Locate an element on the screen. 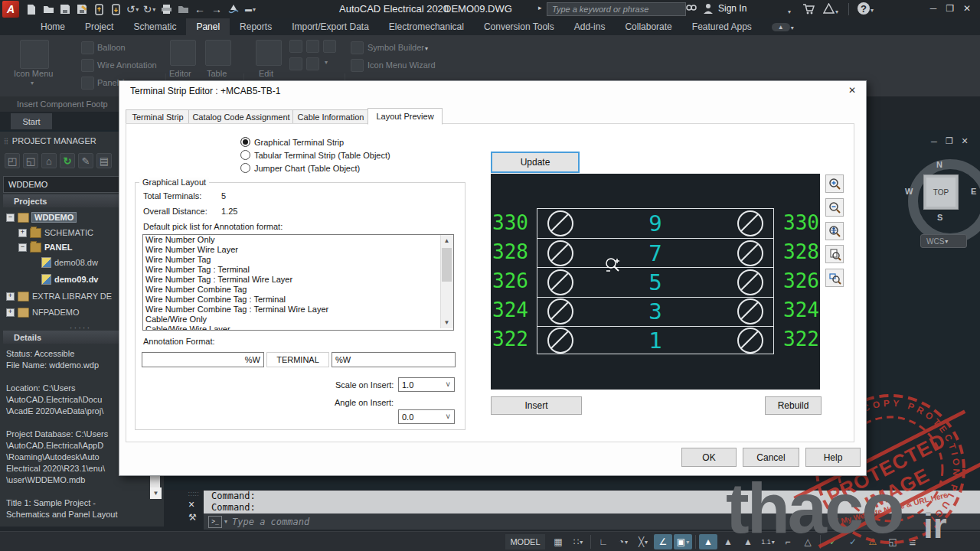 This screenshot has width=980, height=551. isodraft-icon: ╳ is located at coordinates (643, 542).